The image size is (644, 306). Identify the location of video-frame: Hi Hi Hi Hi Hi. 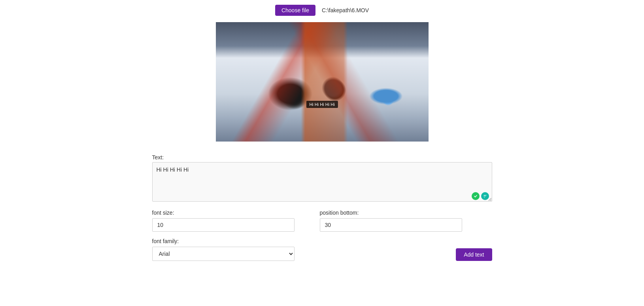
(322, 82).